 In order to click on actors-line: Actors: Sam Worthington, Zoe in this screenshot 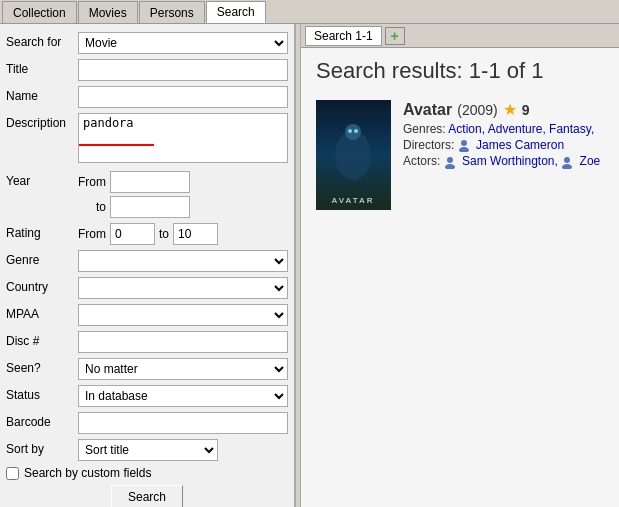, I will do `click(504, 161)`.